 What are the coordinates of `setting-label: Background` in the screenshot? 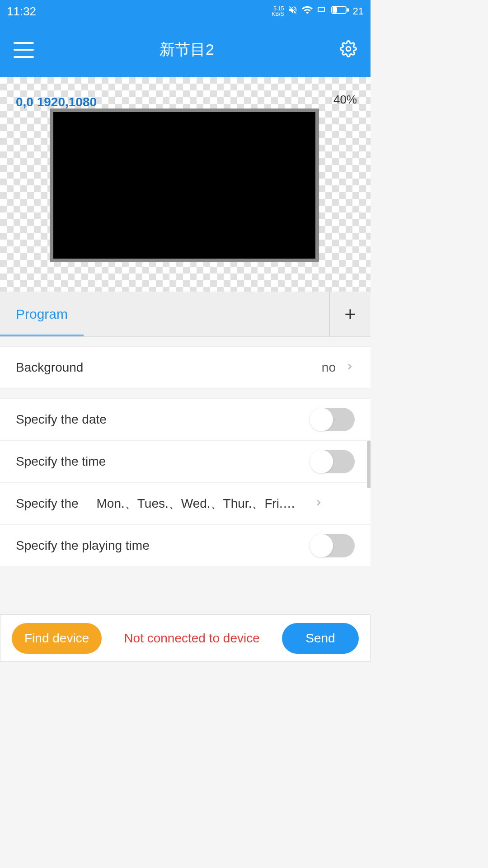 It's located at (169, 368).